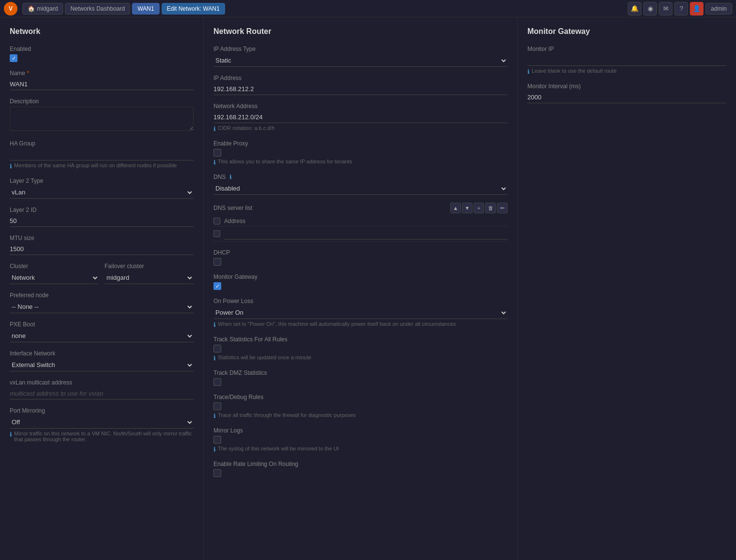  Describe the element at coordinates (360, 129) in the screenshot. I see `network-address-info: ℹ CIDR notation: a.b.c.d/h` at that location.